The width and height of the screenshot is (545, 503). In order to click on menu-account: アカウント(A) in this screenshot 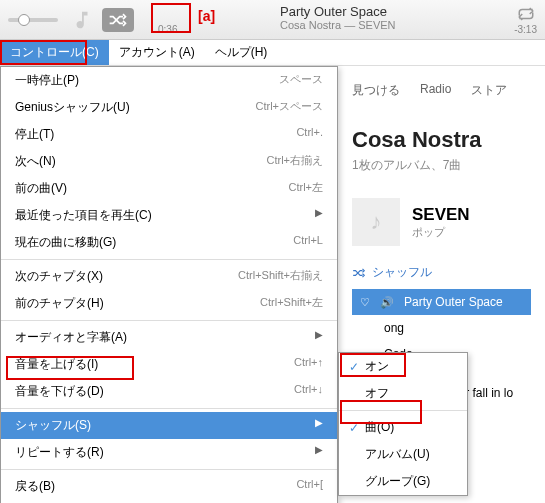, I will do `click(157, 52)`.